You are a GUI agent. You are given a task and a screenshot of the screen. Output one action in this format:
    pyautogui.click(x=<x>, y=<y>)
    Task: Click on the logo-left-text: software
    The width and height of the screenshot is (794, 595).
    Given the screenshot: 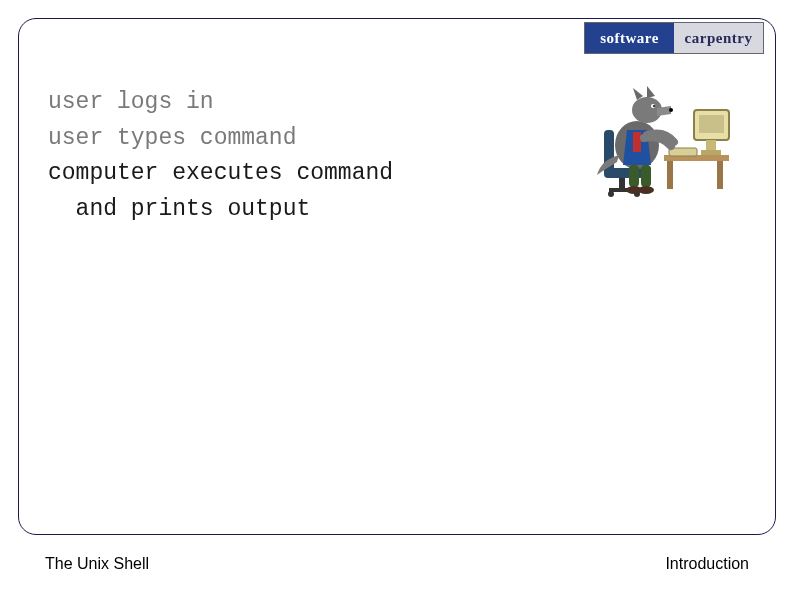 What is the action you would take?
    pyautogui.click(x=630, y=38)
    